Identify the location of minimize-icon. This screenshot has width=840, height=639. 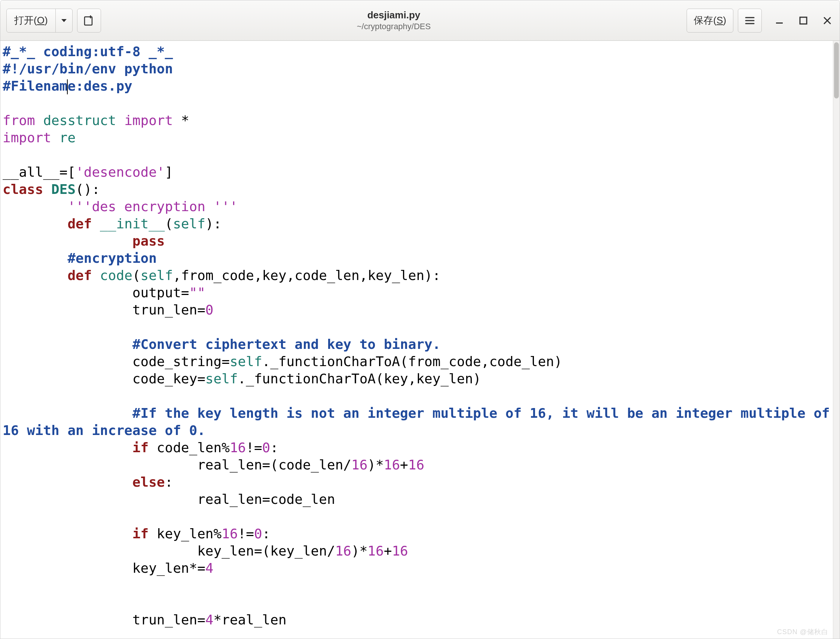
(779, 21).